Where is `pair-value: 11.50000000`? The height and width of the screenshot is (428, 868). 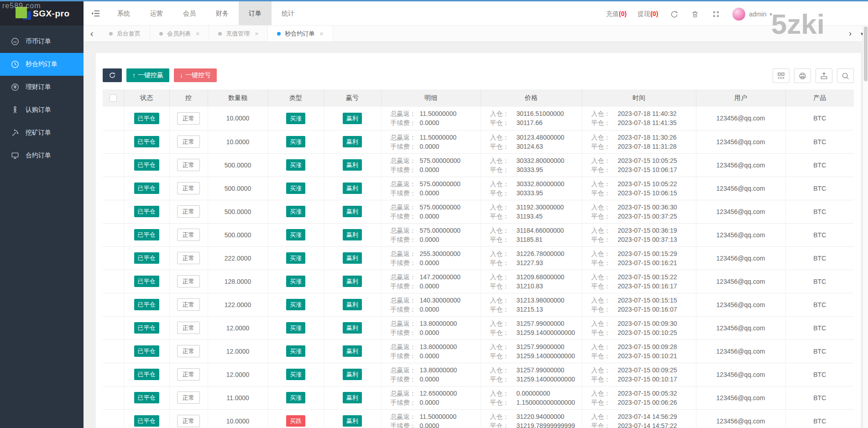 pair-value: 11.50000000 is located at coordinates (438, 137).